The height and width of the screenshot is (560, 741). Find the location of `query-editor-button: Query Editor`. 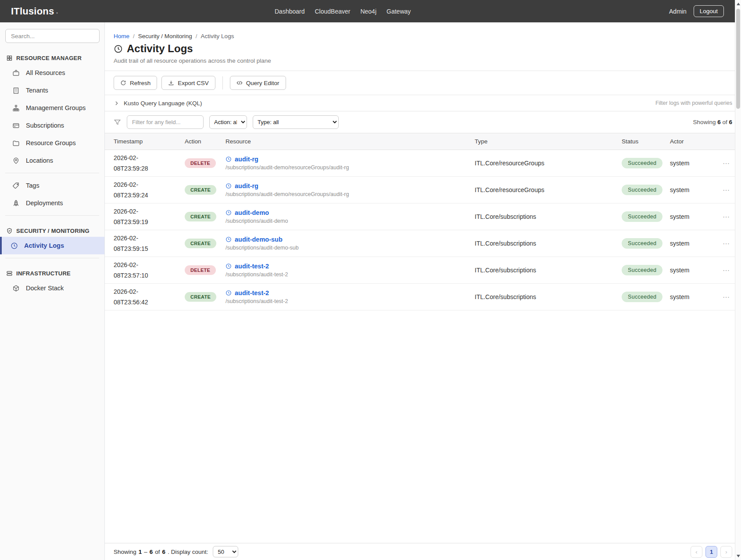

query-editor-button: Query Editor is located at coordinates (258, 83).